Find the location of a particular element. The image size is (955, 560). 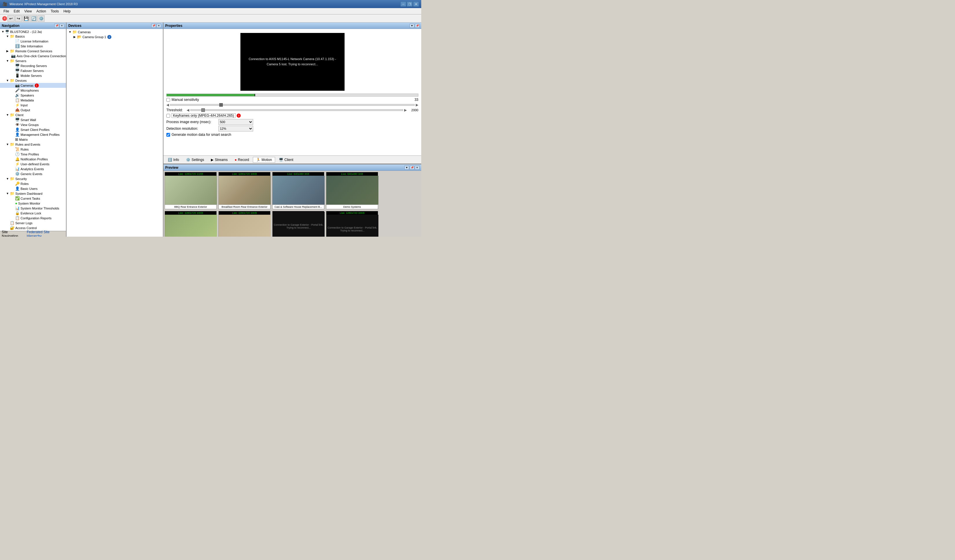

tab-client: 🖥️ Client is located at coordinates (286, 160).